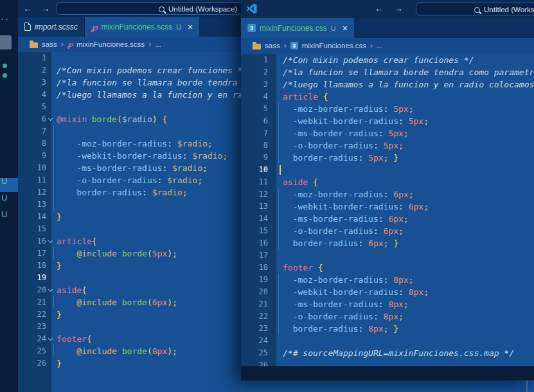 The width and height of the screenshot is (534, 392). What do you see at coordinates (258, 267) in the screenshot?
I see `line-number: 18` at bounding box center [258, 267].